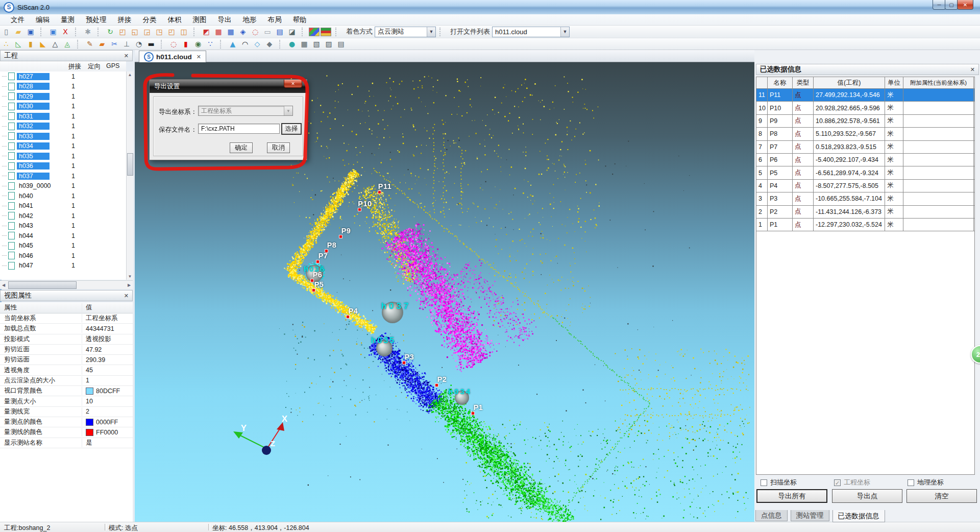  I want to click on selected-data-row: 4P4点-8.507,277.575,-8.505米, so click(866, 186).